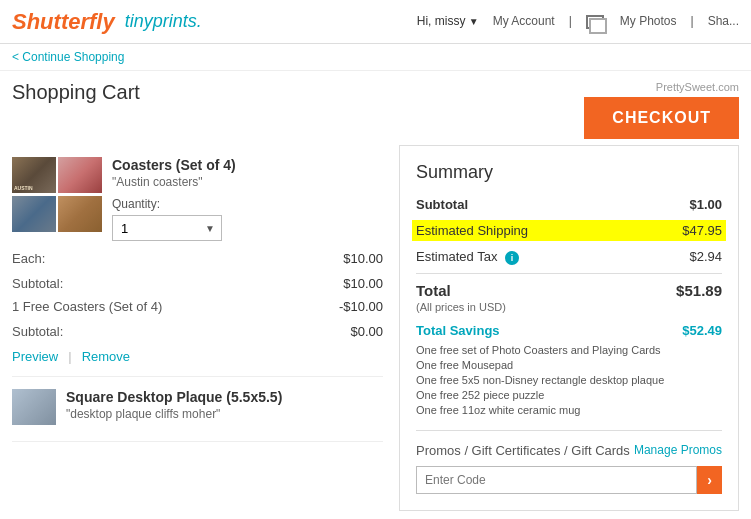 The width and height of the screenshot is (751, 519). Describe the element at coordinates (710, 480) in the screenshot. I see `promo-submit-button: ›` at that location.